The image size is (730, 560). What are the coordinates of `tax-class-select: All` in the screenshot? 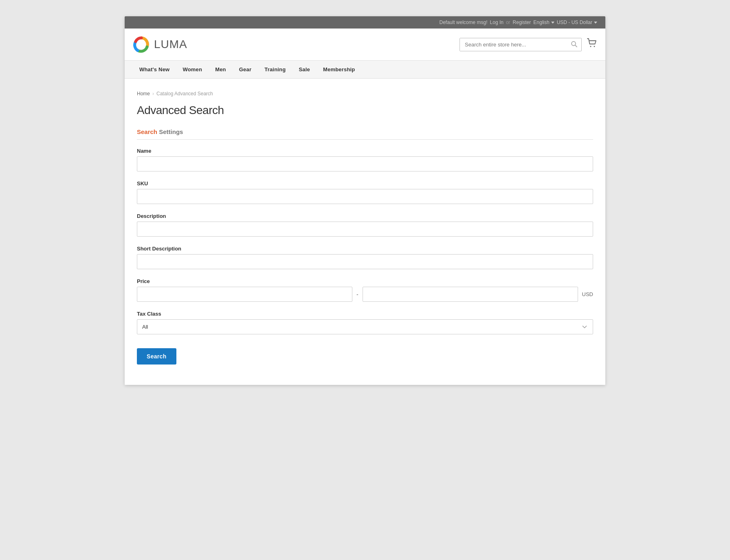 It's located at (365, 327).